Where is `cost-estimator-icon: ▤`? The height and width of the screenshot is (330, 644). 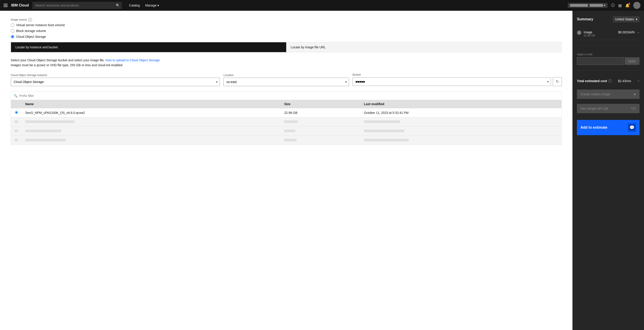 cost-estimator-icon: ▤ is located at coordinates (620, 6).